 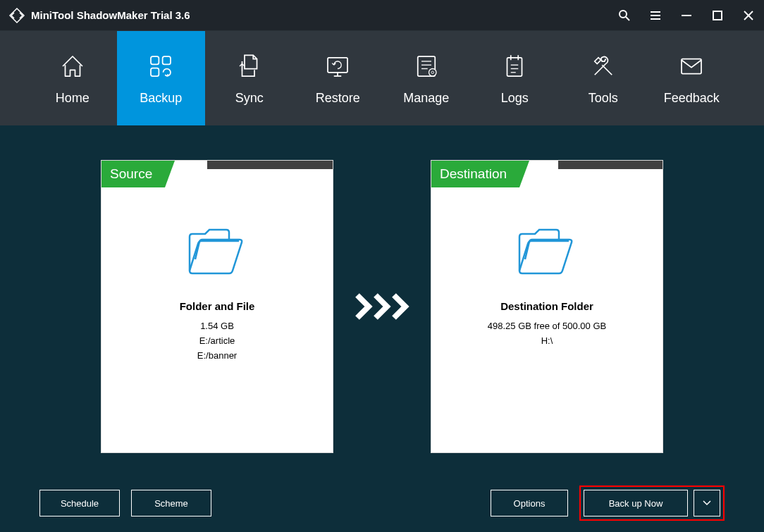 What do you see at coordinates (547, 174) in the screenshot?
I see `destination-panel-header: Destination` at bounding box center [547, 174].